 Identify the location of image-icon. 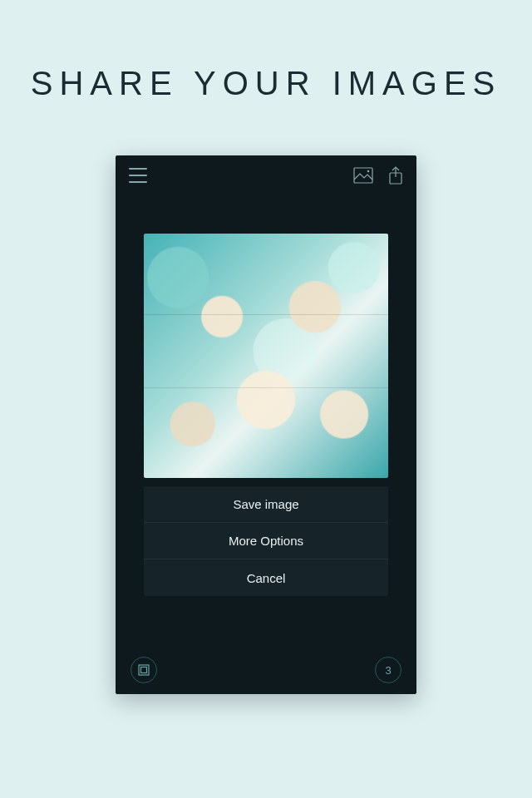
(363, 175).